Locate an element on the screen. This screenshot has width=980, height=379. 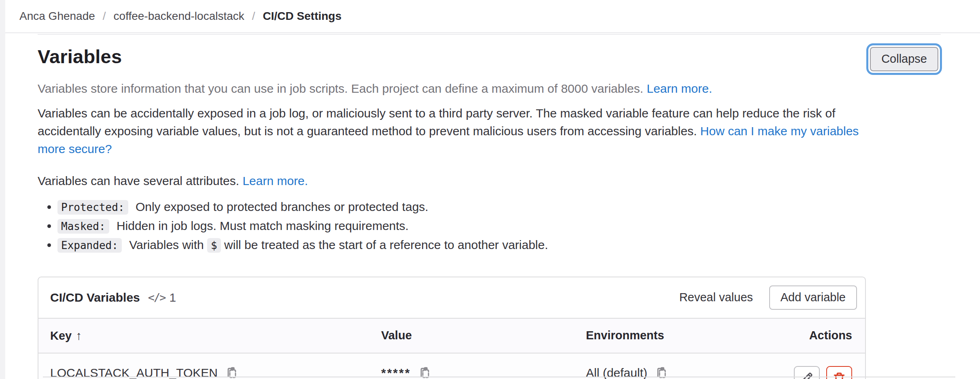
inline-code-chip: $ is located at coordinates (214, 245).